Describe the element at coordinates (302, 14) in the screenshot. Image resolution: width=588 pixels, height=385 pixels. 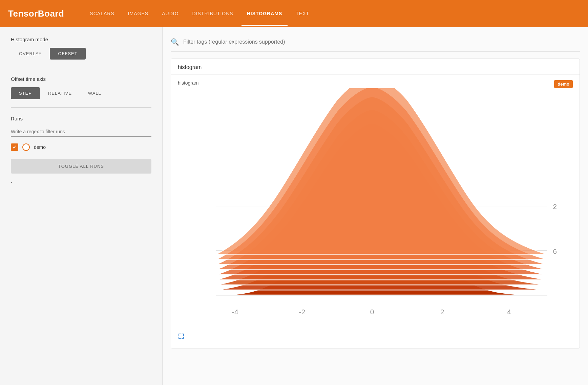
I see `nav-item-text: TEXT` at that location.